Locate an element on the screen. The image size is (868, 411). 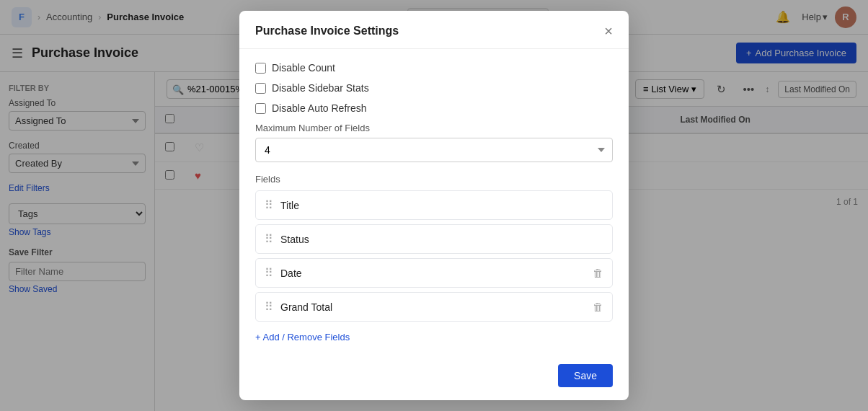
disable-sidebar-stats-checkbox is located at coordinates (261, 88).